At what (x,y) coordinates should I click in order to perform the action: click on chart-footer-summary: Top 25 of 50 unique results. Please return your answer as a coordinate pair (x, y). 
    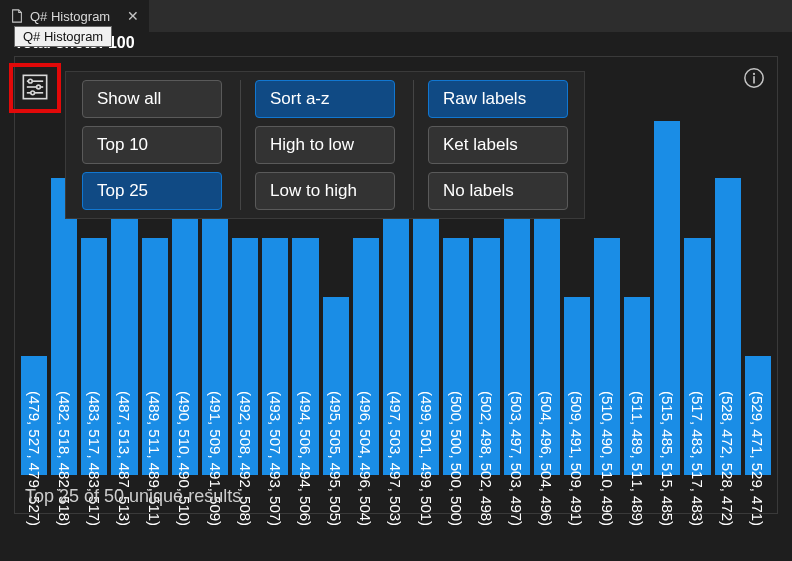
    Looking at the image, I should click on (133, 496).